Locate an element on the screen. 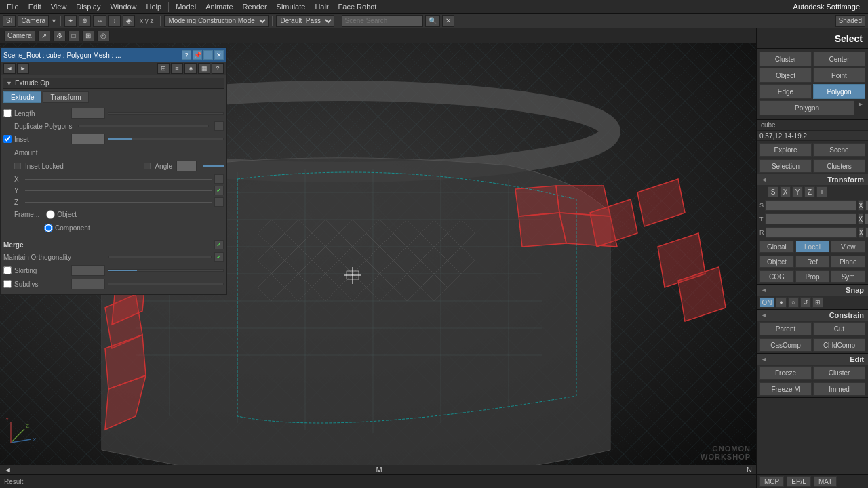 The height and width of the screenshot is (488, 868). cut-btn: Cut is located at coordinates (840, 329).